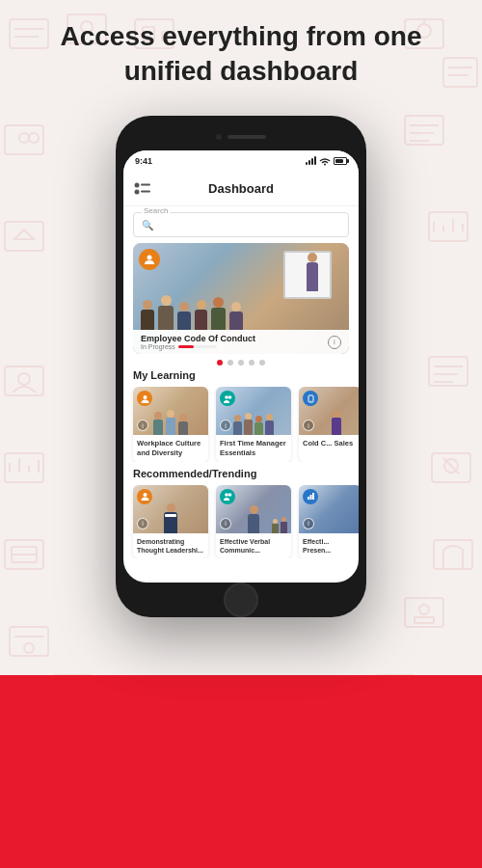 This screenshot has width=482, height=868. I want to click on my-learning-section: My Learning i, so click(241, 416).